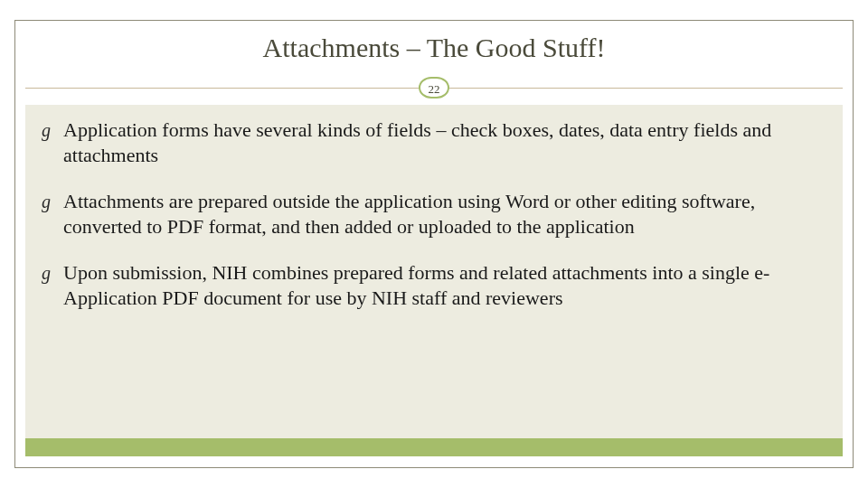 Image resolution: width=868 pixels, height=488 pixels. What do you see at coordinates (431, 143) in the screenshot?
I see `list-item: g Application forms have several kinds o…` at bounding box center [431, 143].